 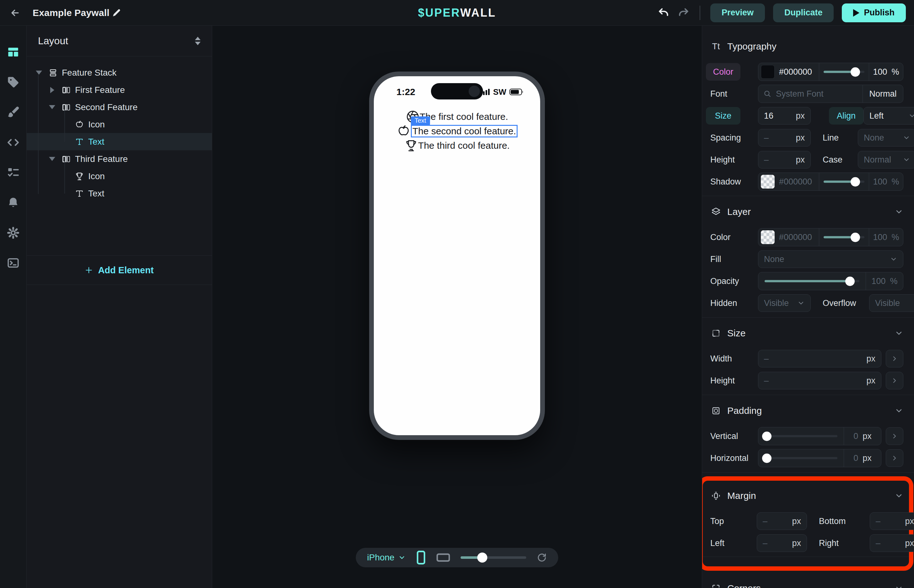 I want to click on feature-text-selected: The second cool feature., so click(x=464, y=131).